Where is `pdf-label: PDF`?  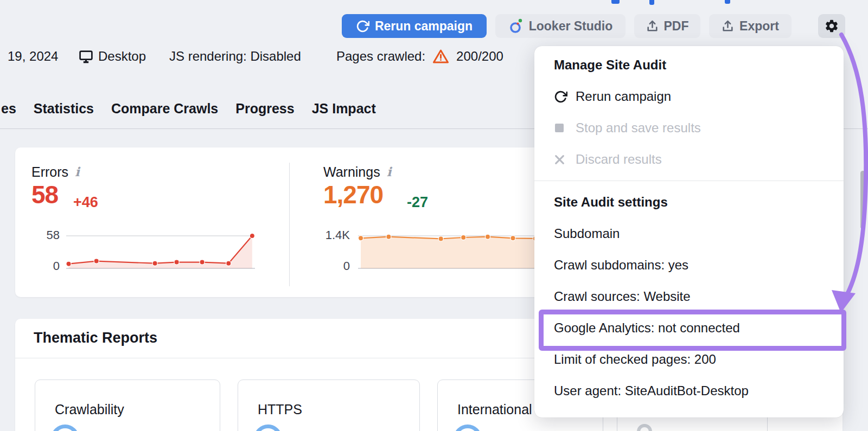 pdf-label: PDF is located at coordinates (676, 26).